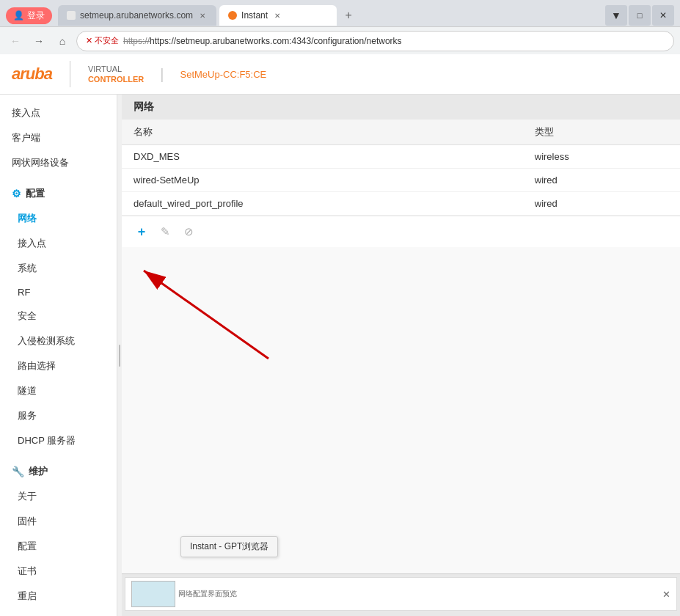 The width and height of the screenshot is (680, 616). I want to click on sidebar-item-restart: 重启, so click(59, 596).